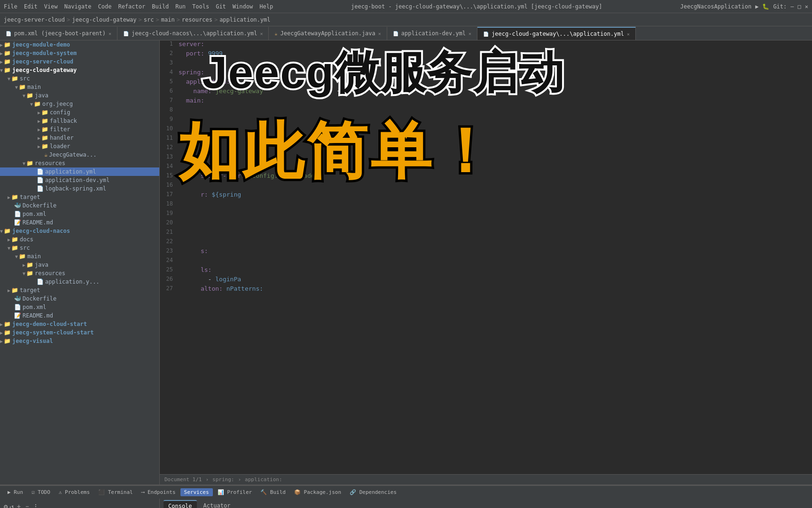  What do you see at coordinates (792, 7) in the screenshot?
I see `minimize-button: —` at bounding box center [792, 7].